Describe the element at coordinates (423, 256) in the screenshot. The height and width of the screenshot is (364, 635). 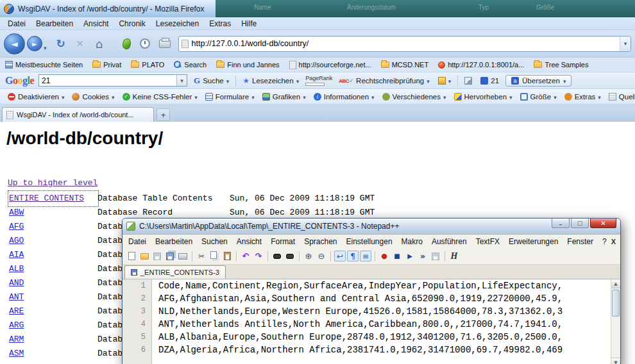
I see `run-macro-multiple-icon` at that location.